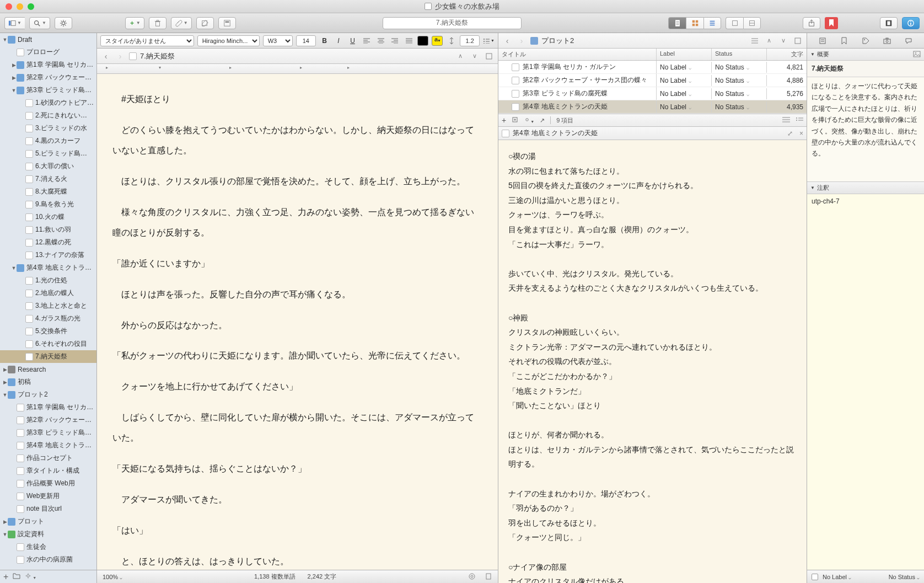  Describe the element at coordinates (529, 120) in the screenshot. I see `ol-gear-button: ▼` at that location.